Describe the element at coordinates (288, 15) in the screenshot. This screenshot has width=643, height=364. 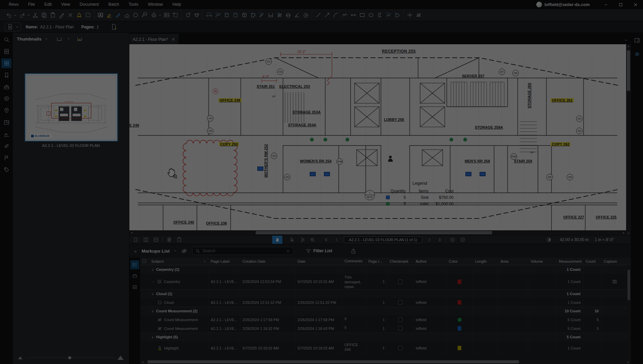
I see `measure-diameter-icon` at that location.